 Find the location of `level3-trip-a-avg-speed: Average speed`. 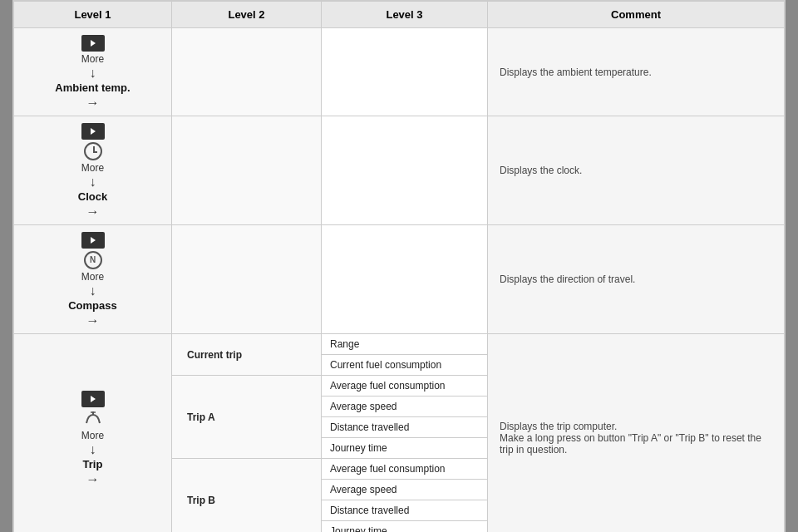

level3-trip-a-avg-speed: Average speed is located at coordinates (405, 407).